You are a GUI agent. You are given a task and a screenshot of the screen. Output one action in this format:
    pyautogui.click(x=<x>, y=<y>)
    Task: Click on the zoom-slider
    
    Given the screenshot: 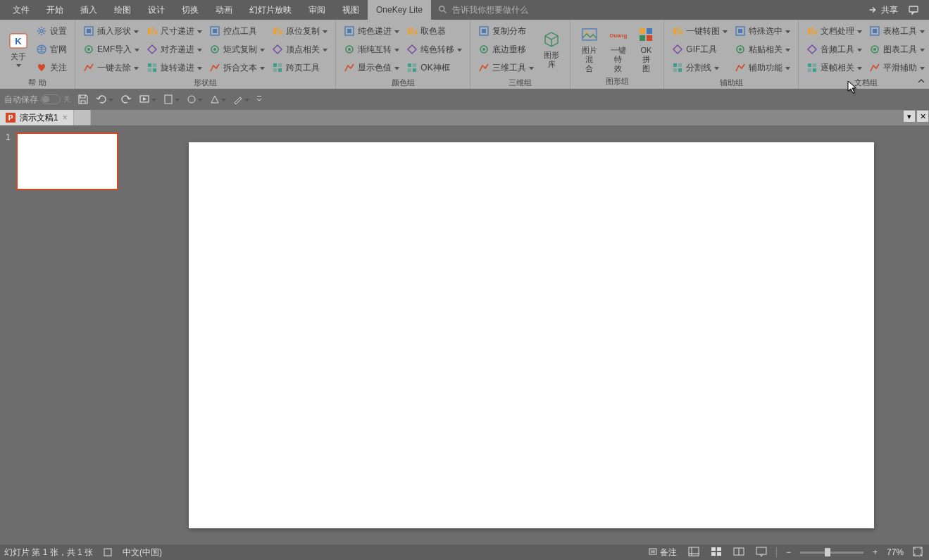 What is the action you would take?
    pyautogui.click(x=832, y=552)
    